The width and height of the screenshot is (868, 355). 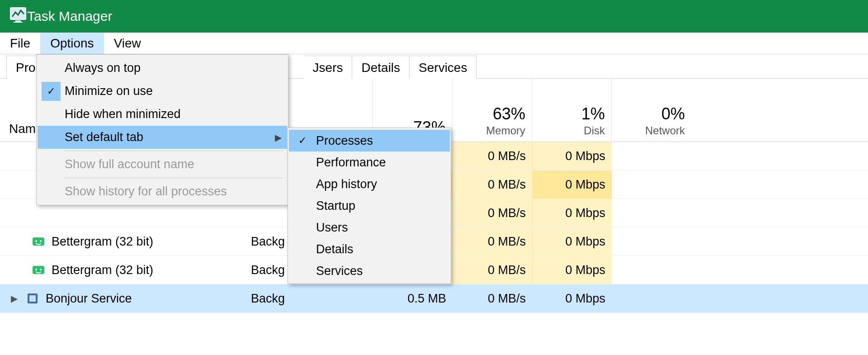 I want to click on submenu-details: Details, so click(x=369, y=249).